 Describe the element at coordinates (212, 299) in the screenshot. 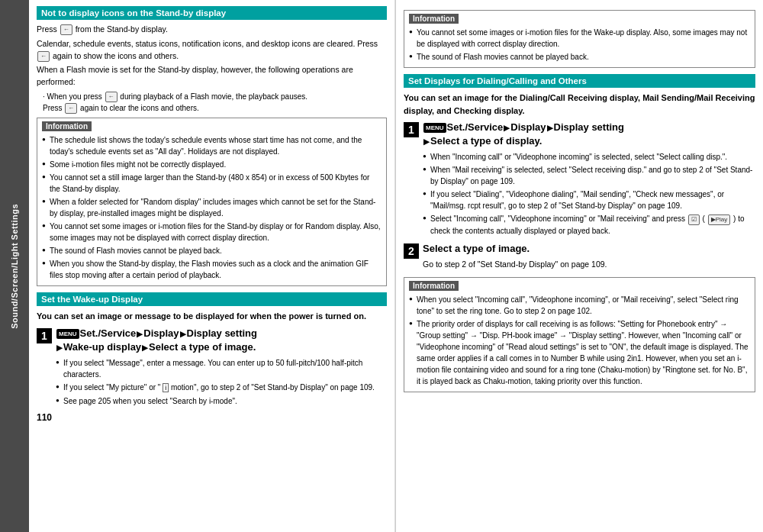

I see `section2-heading: Set the Wake-up Display` at that location.